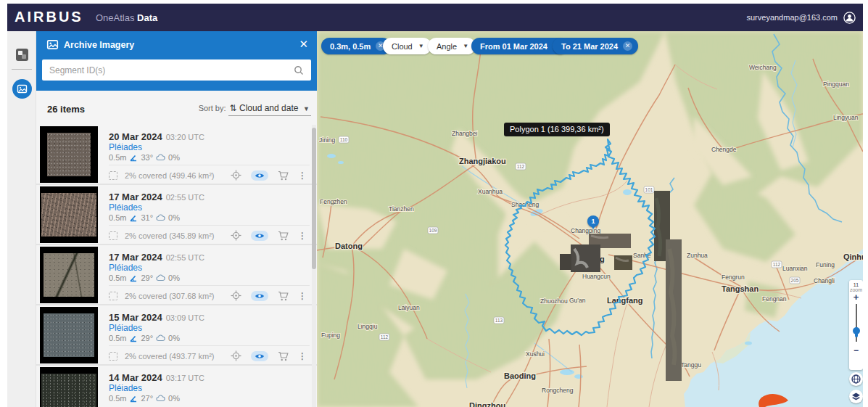 Image resolution: width=868 pixels, height=407 pixels. What do you see at coordinates (763, 67) in the screenshot?
I see `map-label: Weichang` at bounding box center [763, 67].